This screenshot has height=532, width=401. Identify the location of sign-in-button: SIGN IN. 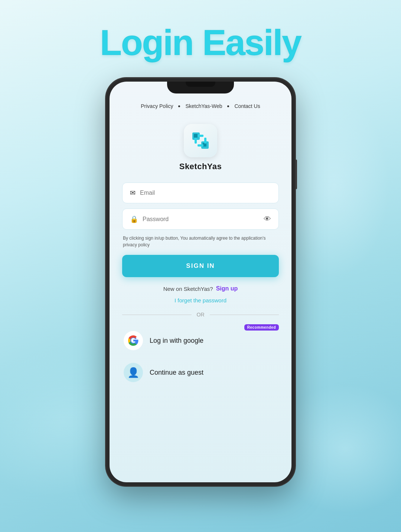
(200, 266).